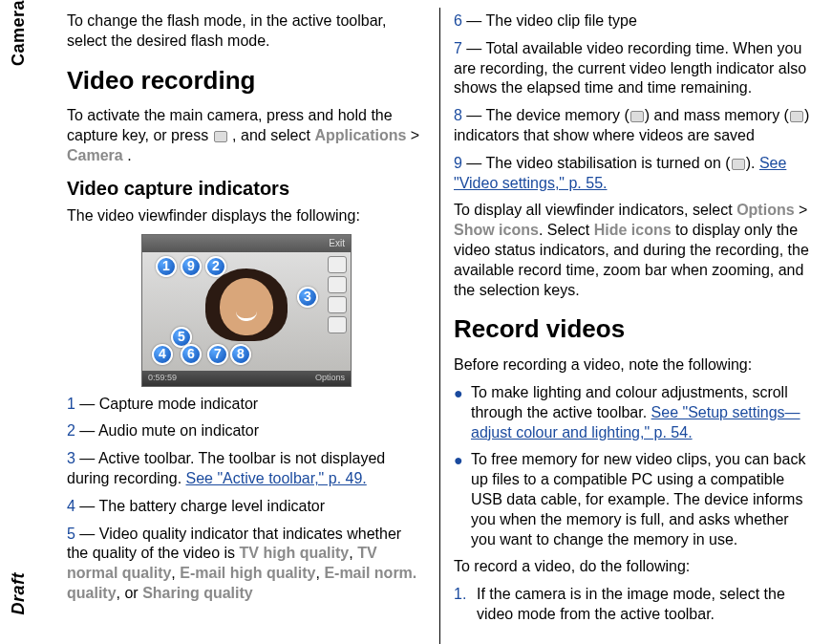 Image resolution: width=832 pixels, height=644 pixels. I want to click on heading-video-capture-indicators: Video capture indicators, so click(246, 188).